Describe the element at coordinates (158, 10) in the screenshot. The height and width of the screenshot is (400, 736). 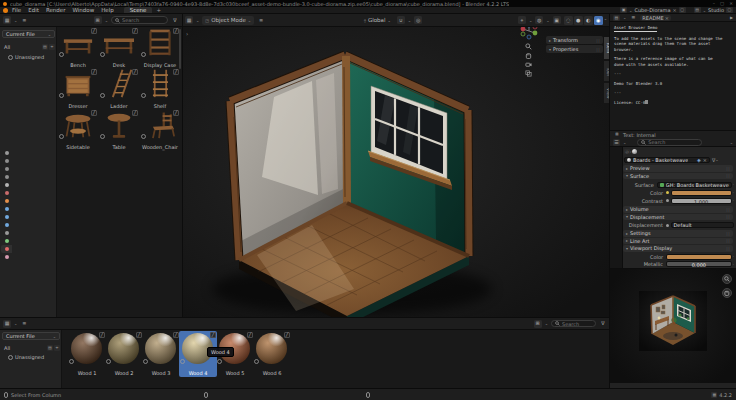
I see `add-workspace-button: +` at that location.